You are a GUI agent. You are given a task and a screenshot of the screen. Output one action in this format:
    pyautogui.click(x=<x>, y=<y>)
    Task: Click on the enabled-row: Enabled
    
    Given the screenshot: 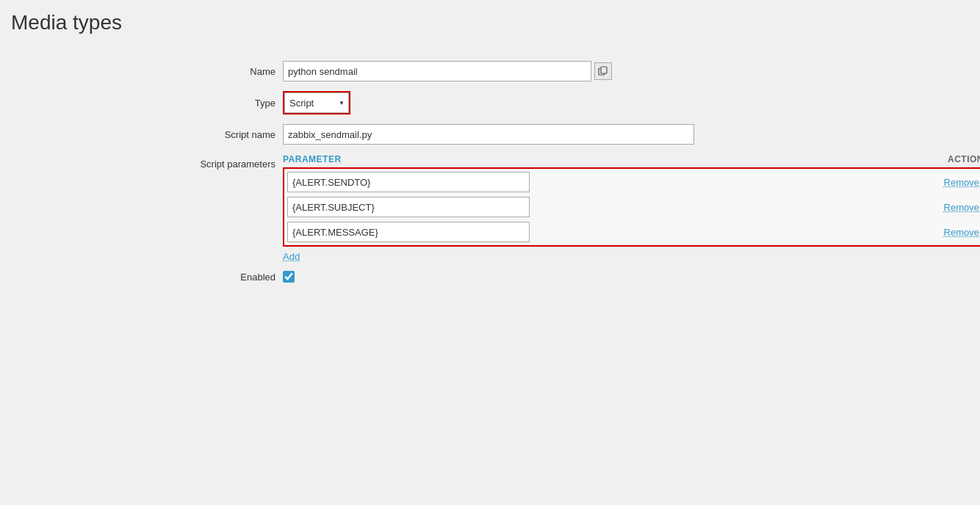 What is the action you would take?
    pyautogui.click(x=490, y=277)
    